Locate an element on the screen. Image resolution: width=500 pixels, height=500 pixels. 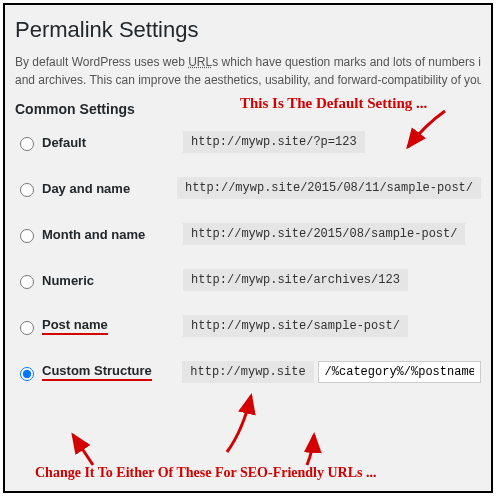
label-dayname: Day and name is located at coordinates (86, 188).